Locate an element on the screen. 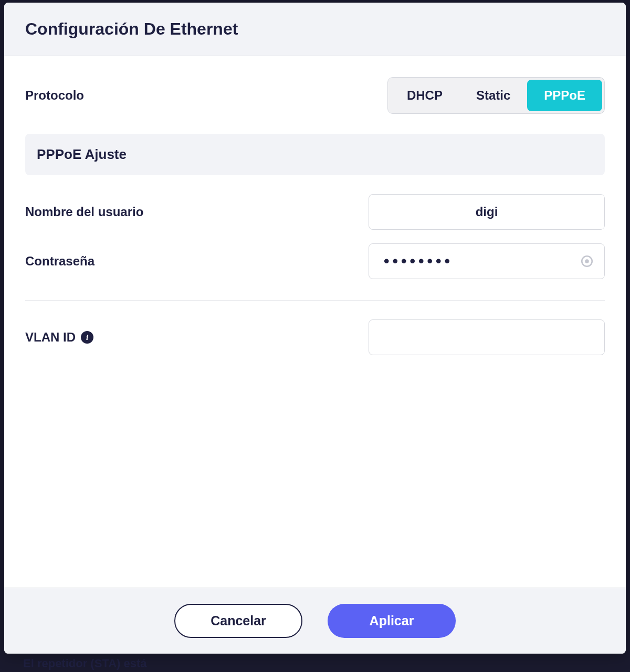  divider is located at coordinates (315, 300).